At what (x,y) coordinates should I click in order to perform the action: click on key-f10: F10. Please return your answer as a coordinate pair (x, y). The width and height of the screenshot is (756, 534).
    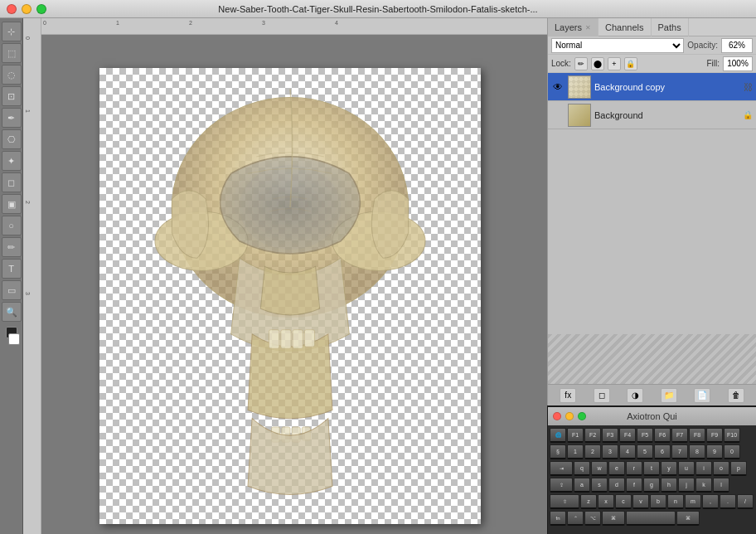
    Looking at the image, I should click on (732, 435).